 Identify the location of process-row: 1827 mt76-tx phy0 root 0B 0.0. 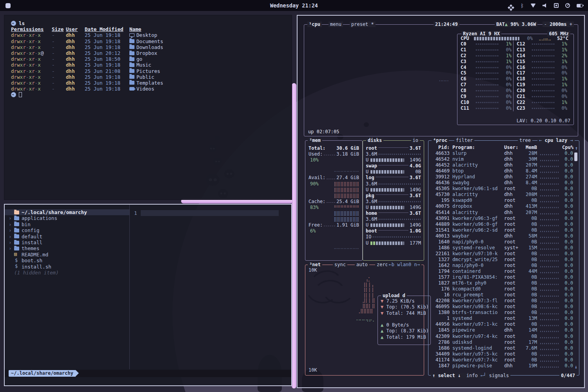
(504, 283).